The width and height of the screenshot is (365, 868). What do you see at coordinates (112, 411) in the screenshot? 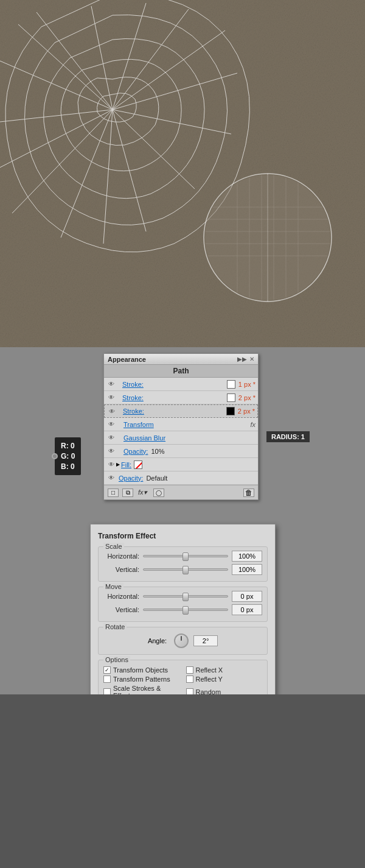
I see `visibility-icon-3: 👁` at bounding box center [112, 411].